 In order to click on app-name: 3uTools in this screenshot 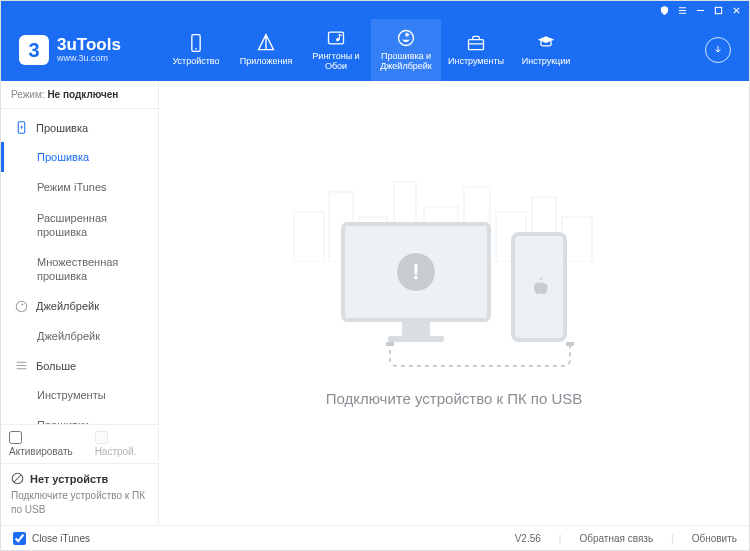, I will do `click(89, 44)`.